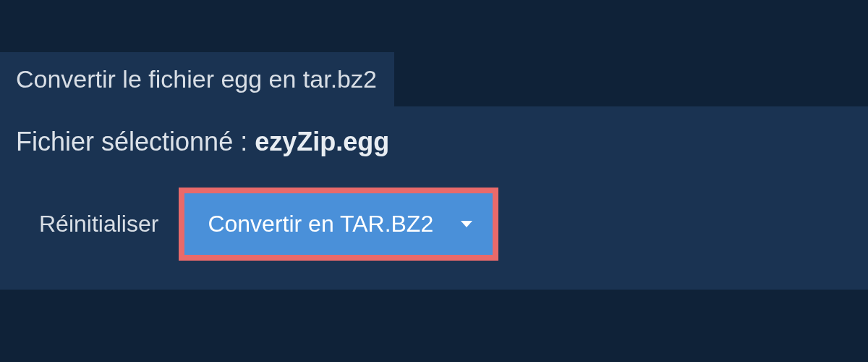 Image resolution: width=868 pixels, height=362 pixels. I want to click on reset-button-label: Réinitialiser, so click(98, 224).